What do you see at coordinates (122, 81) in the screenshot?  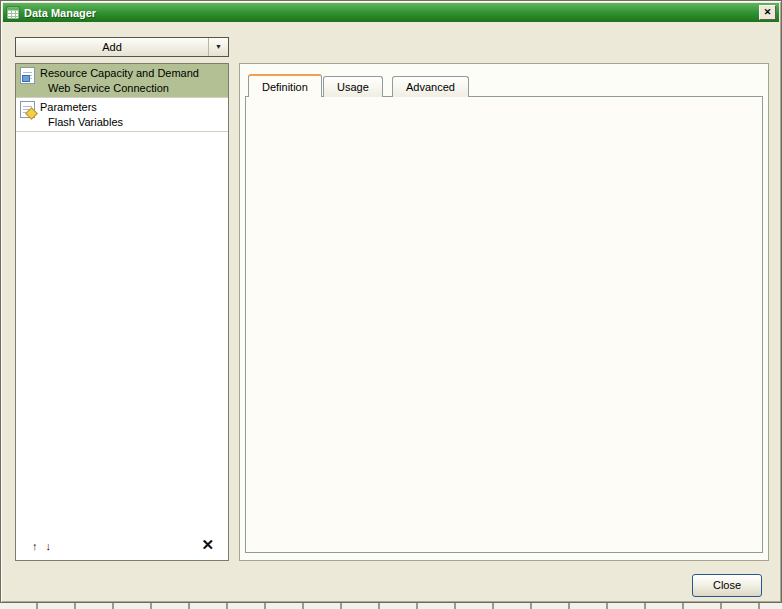 I see `list-item-web-service-connection: Resource Capacity and Demand Web Service…` at bounding box center [122, 81].